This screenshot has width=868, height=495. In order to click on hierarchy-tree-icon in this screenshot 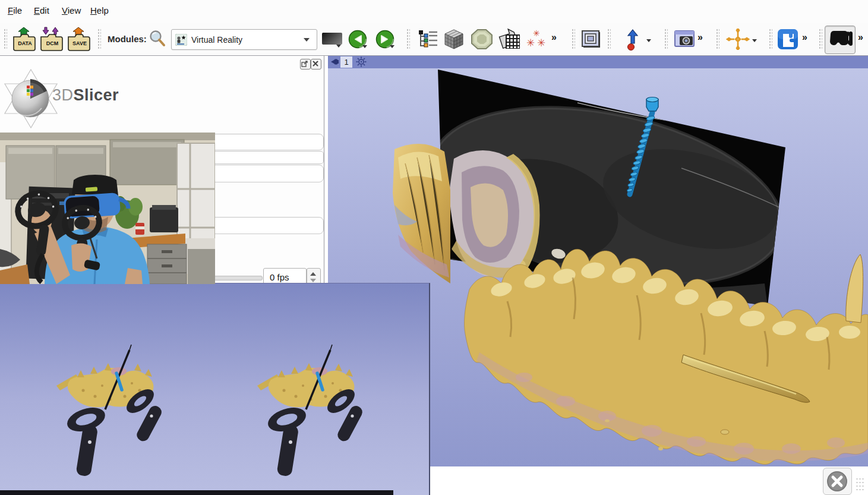, I will do `click(428, 39)`.